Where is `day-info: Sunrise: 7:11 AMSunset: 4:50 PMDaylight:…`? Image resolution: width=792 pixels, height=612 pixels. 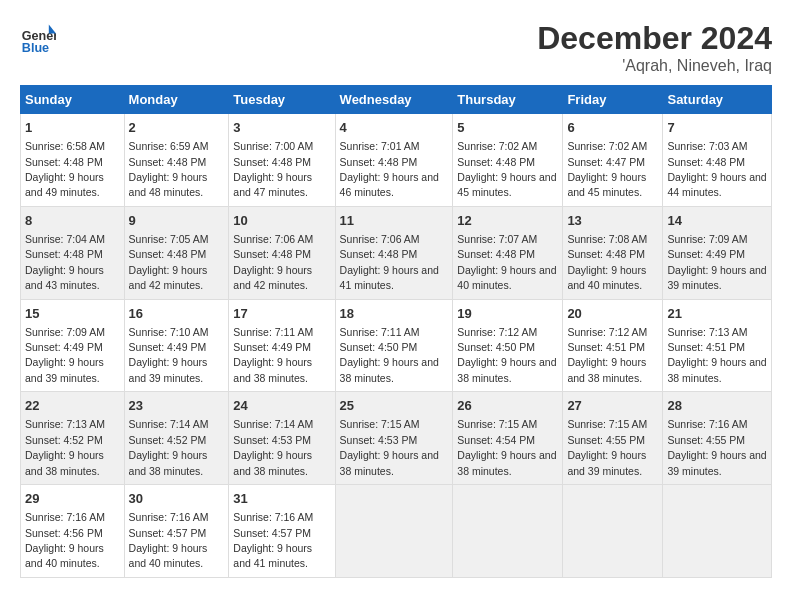
day-info: Sunrise: 7:11 AMSunset: 4:50 PMDaylight:… is located at coordinates (390, 355).